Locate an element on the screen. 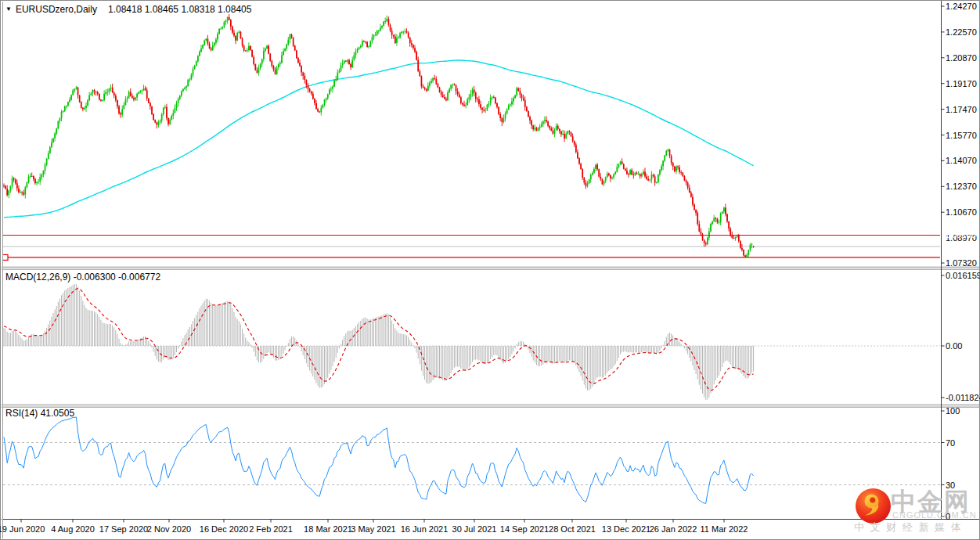 This screenshot has height=540, width=980. macd-indicator-label: MACD(12,26,9) -0.006300 -0.006772 is located at coordinates (83, 277).